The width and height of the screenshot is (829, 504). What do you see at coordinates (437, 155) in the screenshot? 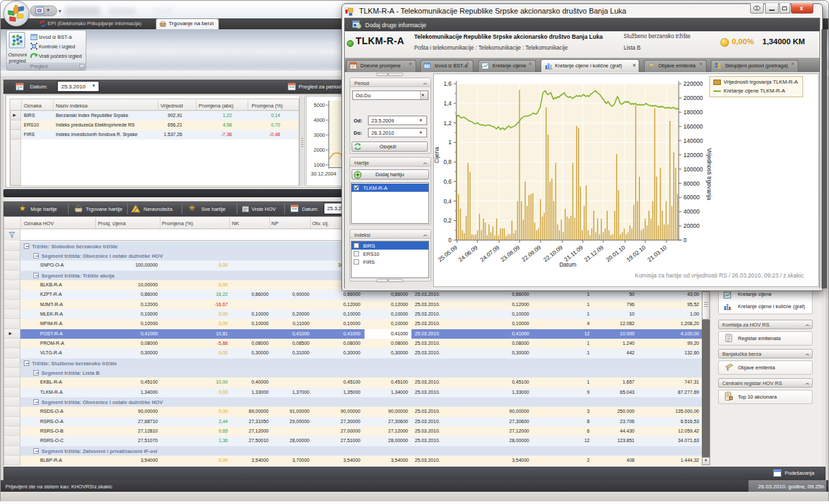
I see `svg-text: Cijena` at bounding box center [437, 155].